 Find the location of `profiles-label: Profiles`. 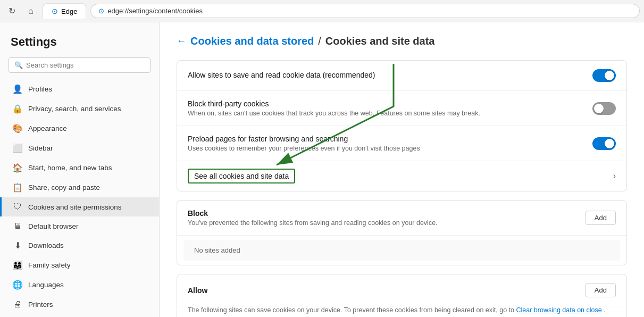

profiles-label: Profiles is located at coordinates (40, 89).